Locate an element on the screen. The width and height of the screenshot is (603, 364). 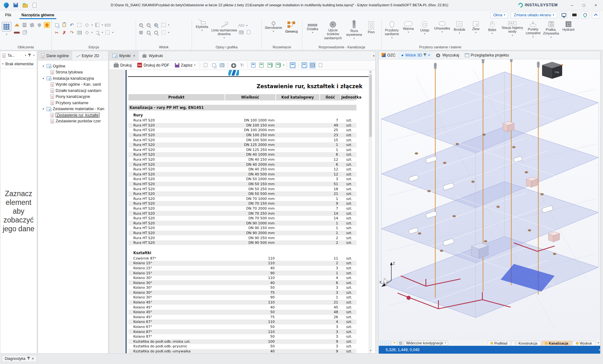
calculator-icon is located at coordinates (7, 27).